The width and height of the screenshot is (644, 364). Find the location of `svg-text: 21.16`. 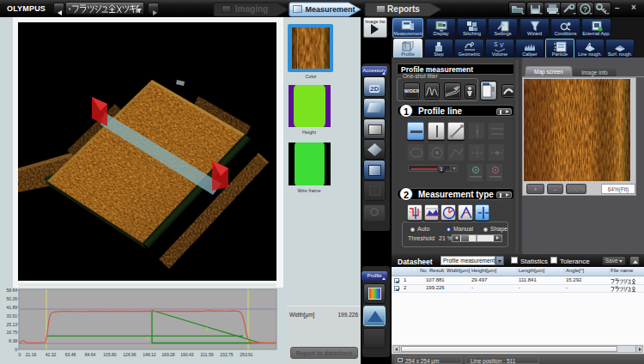

svg-text: 21.16 is located at coordinates (31, 355).